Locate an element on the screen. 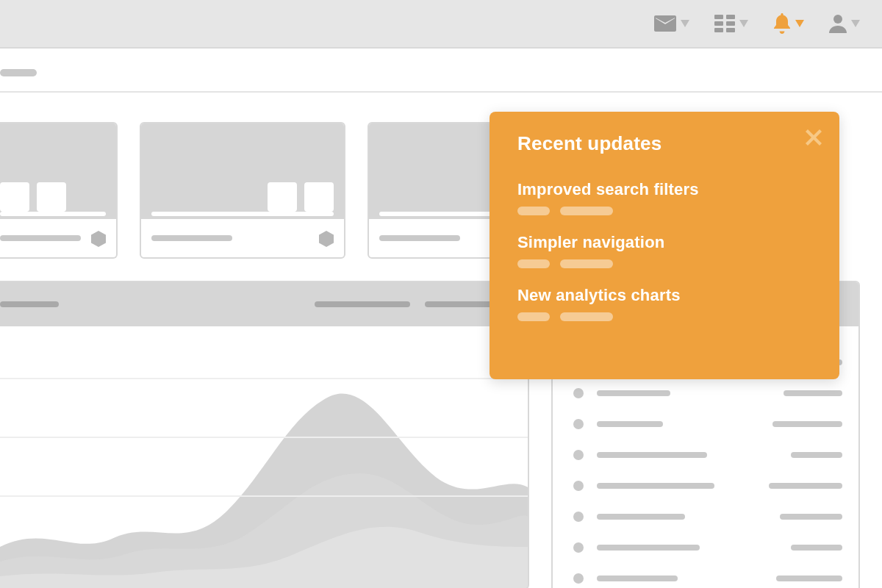  topbar-user is located at coordinates (845, 24).